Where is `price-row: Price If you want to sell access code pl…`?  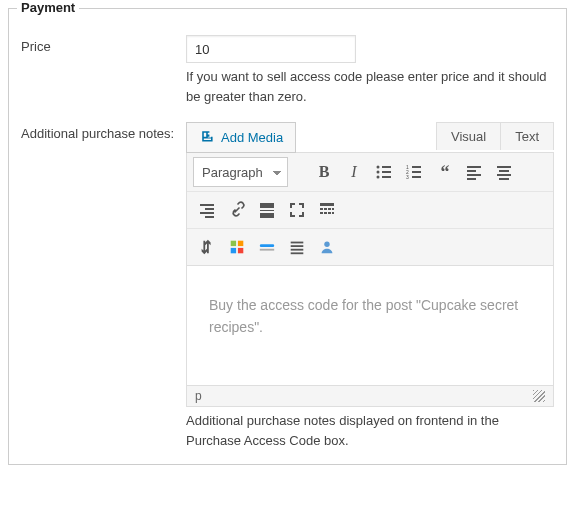 price-row: Price If you want to sell access code pl… is located at coordinates (288, 70).